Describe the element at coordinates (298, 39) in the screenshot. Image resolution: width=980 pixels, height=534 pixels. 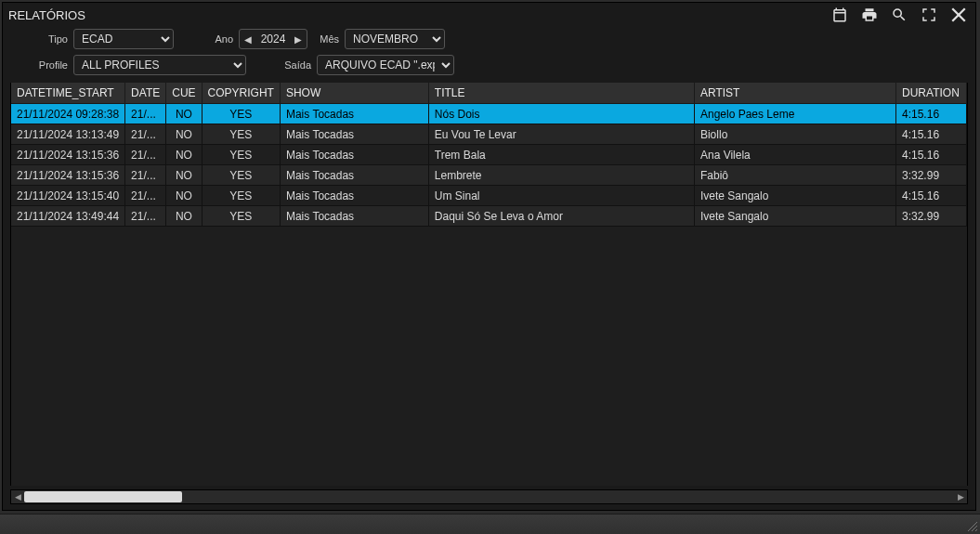
I see `year-next-icon: ▶` at that location.